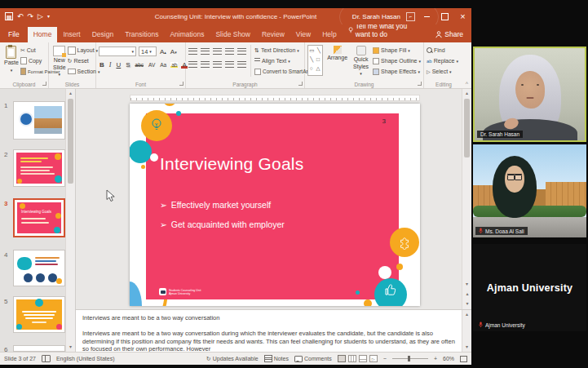 Image resolution: width=588 pixels, height=368 pixels. I want to click on font-name-combo: ▾, so click(117, 51).